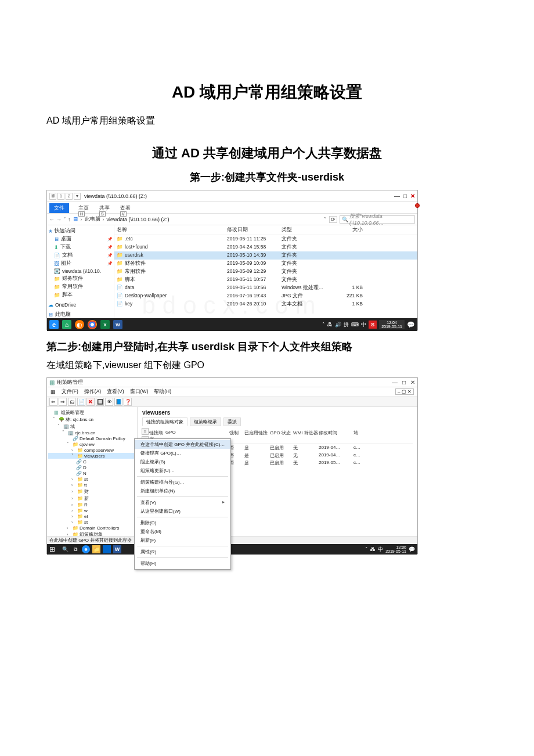 This screenshot has height=756, width=534. I want to click on file-row: 📁lost+found2019-04-24 15:58文件夹, so click(266, 247).